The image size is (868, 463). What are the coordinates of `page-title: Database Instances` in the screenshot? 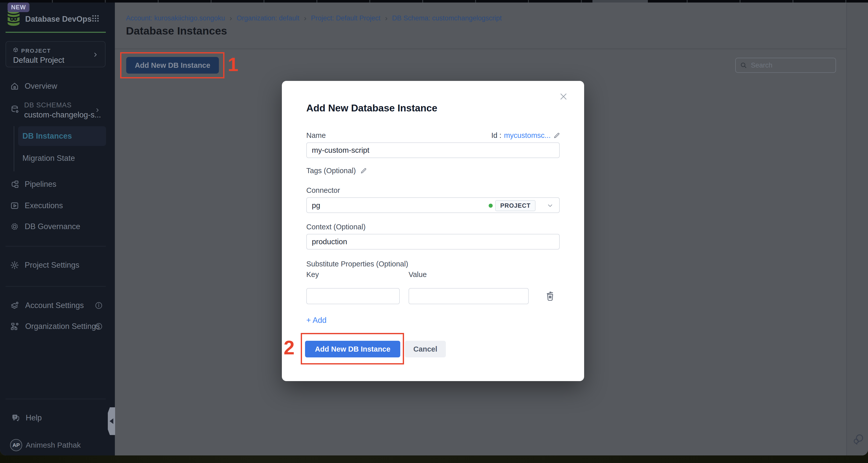 It's located at (177, 31).